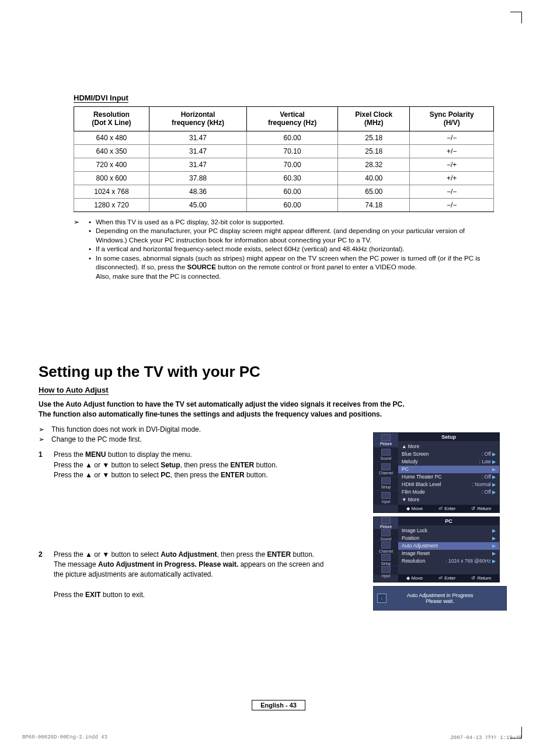 The width and height of the screenshot is (557, 756). I want to click on osd-title: PC, so click(448, 521).